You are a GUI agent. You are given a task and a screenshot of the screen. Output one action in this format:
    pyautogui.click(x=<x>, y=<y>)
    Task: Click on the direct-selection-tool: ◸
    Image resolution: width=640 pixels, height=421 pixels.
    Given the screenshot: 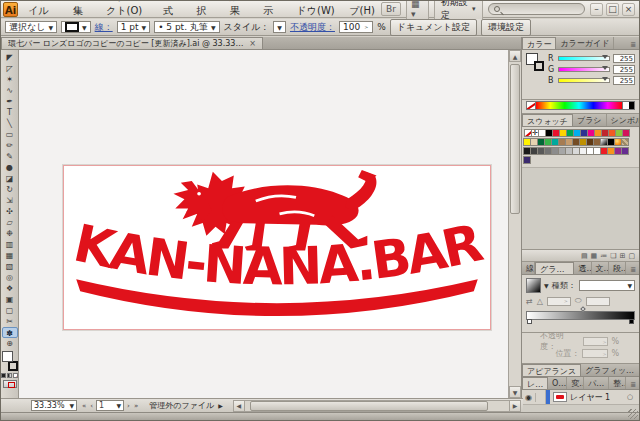 What is the action you would take?
    pyautogui.click(x=10, y=68)
    